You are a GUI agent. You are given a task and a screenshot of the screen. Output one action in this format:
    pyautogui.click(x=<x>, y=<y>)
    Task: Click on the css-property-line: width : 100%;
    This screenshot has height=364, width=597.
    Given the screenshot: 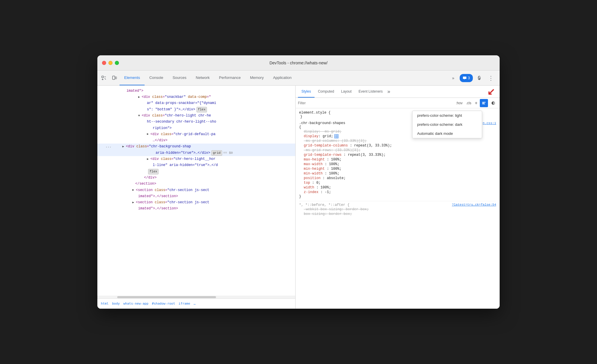 What is the action you would take?
    pyautogui.click(x=398, y=188)
    